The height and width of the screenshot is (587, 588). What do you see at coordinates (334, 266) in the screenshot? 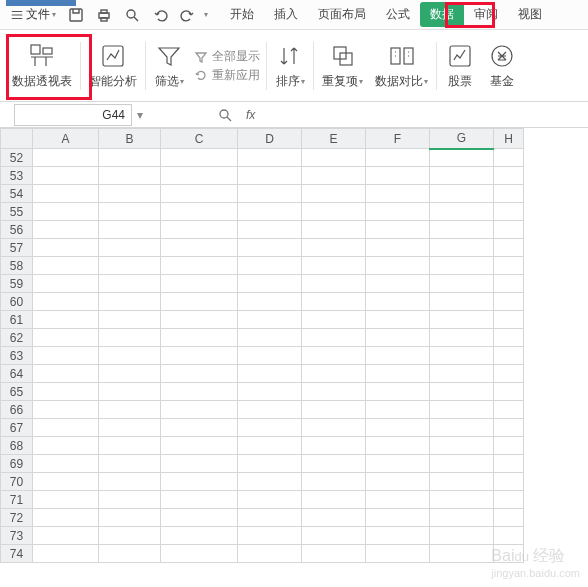
I see `cell-E58` at bounding box center [334, 266].